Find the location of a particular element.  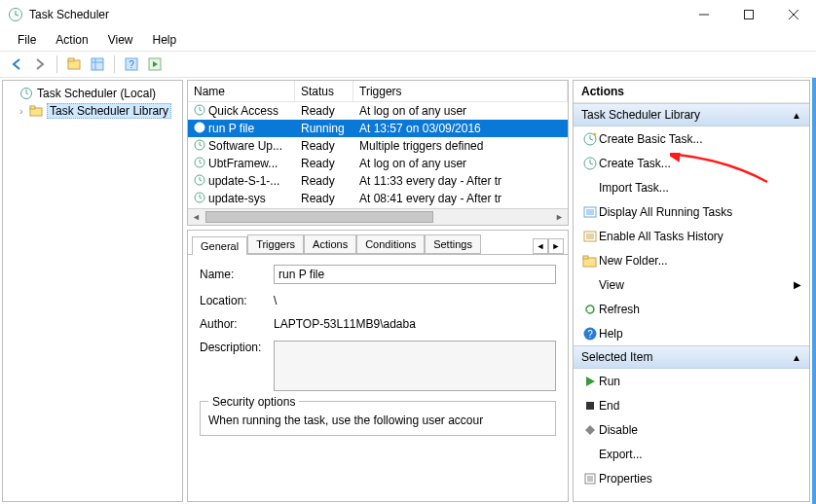

name-field is located at coordinates (415, 274).